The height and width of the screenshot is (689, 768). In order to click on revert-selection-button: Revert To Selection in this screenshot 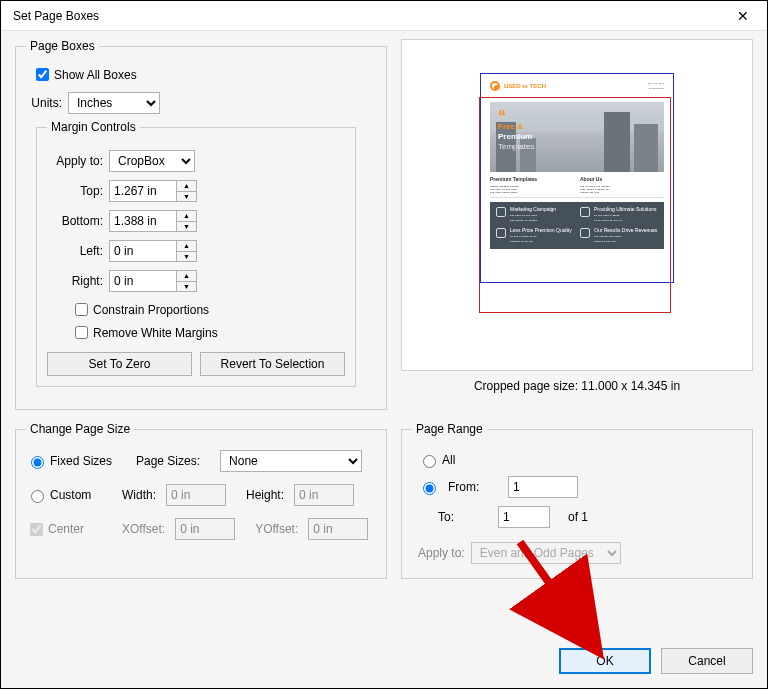, I will do `click(272, 364)`.